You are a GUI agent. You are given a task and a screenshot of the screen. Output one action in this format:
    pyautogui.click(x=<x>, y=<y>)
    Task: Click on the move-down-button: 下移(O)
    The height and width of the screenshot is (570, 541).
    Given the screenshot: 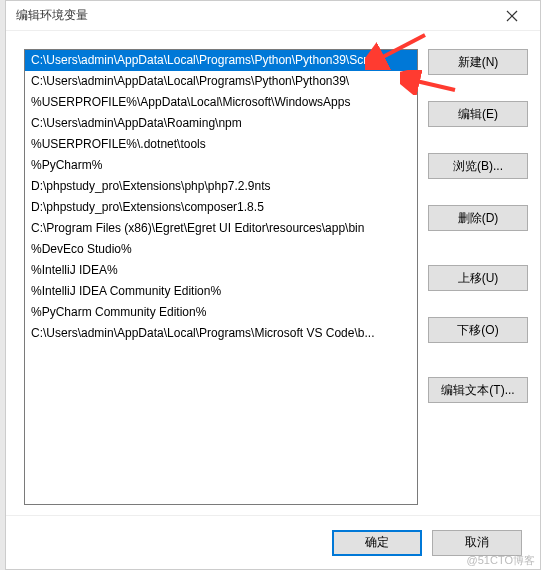 What is the action you would take?
    pyautogui.click(x=478, y=330)
    